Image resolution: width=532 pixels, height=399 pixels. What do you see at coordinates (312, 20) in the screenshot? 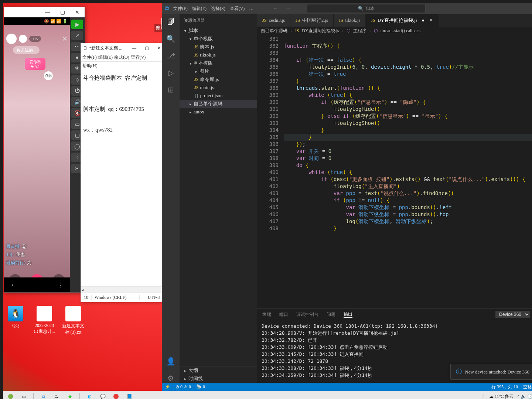
I see `tab-bank2: JS中国银行2.js` at bounding box center [312, 20].